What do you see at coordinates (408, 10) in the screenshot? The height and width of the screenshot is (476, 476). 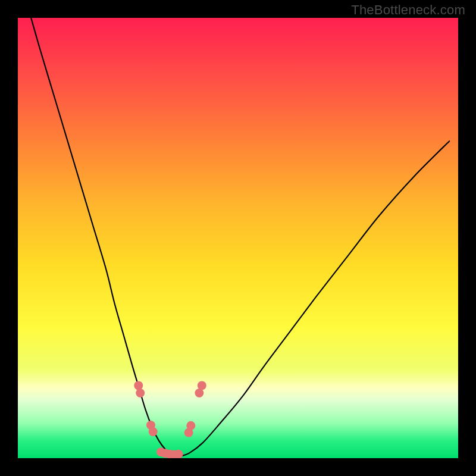 I see `watermark-text: TheBottleneck.com` at bounding box center [408, 10].